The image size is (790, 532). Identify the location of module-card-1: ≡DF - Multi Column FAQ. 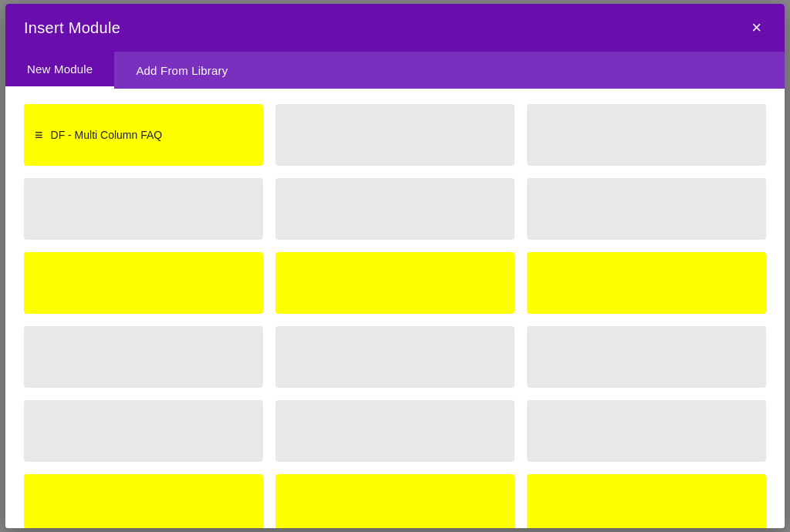
(143, 135).